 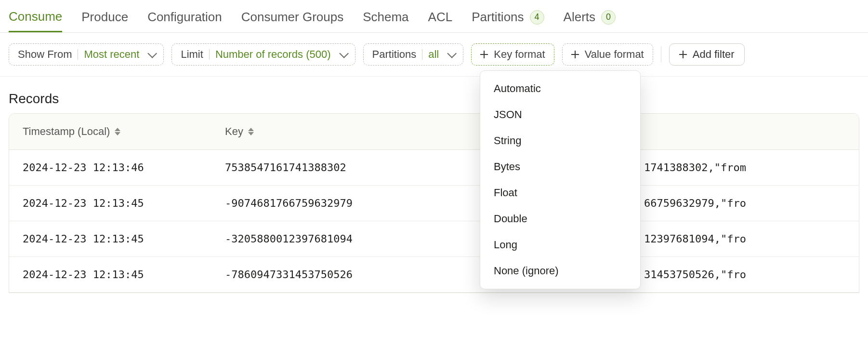 What do you see at coordinates (560, 245) in the screenshot?
I see `menu-item-long: Long` at bounding box center [560, 245].